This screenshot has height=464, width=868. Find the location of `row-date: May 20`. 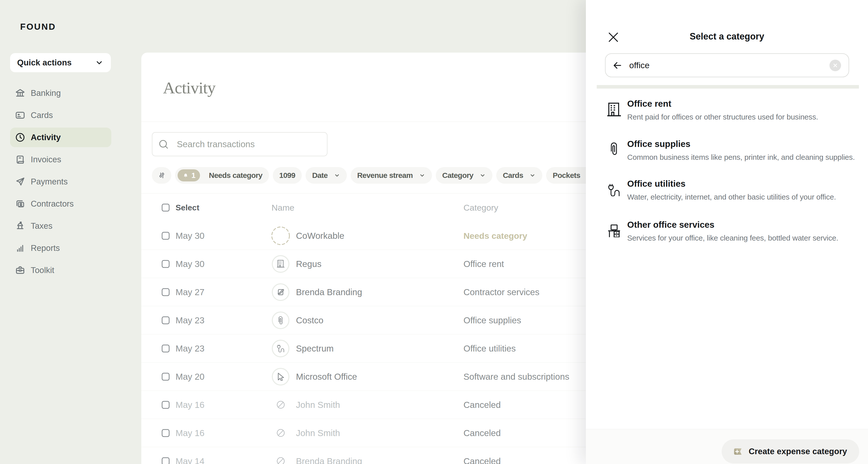

row-date: May 20 is located at coordinates (190, 377).